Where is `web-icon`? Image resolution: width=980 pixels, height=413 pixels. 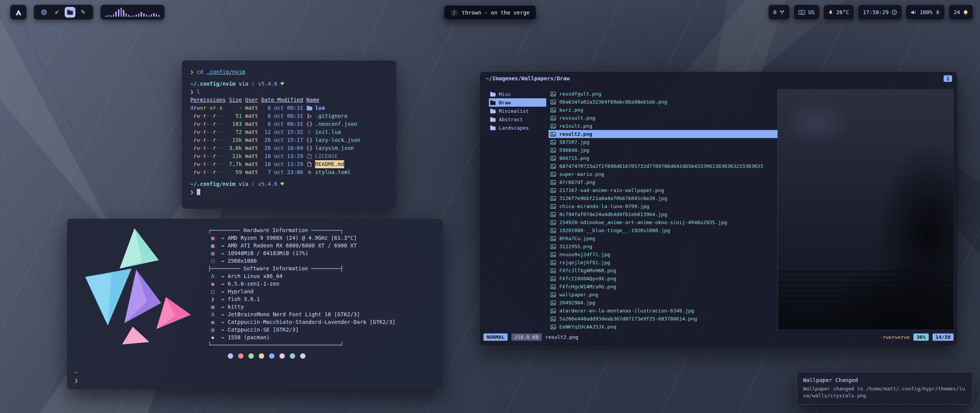 web-icon is located at coordinates (44, 12).